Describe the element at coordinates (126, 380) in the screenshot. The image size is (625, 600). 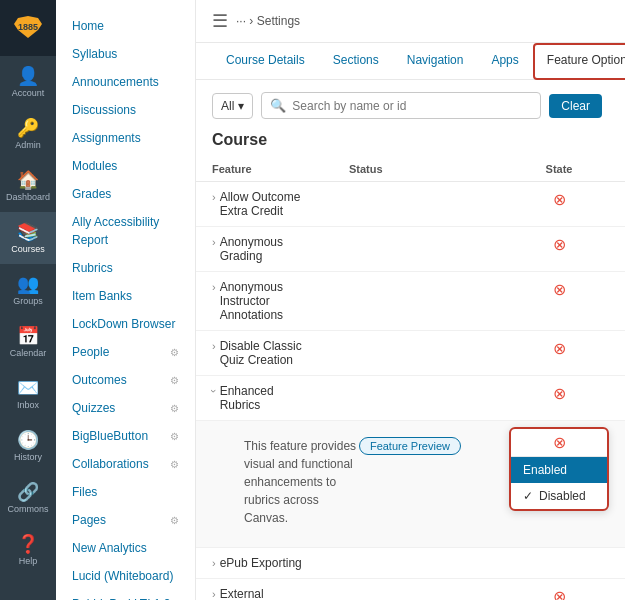
I see `nav-outcomes: Outcomes ⚙` at that location.